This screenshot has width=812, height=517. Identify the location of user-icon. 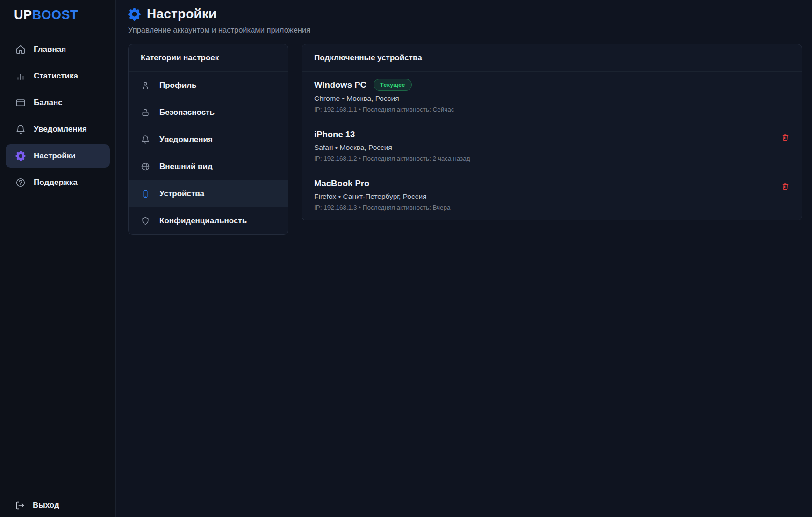
(145, 85).